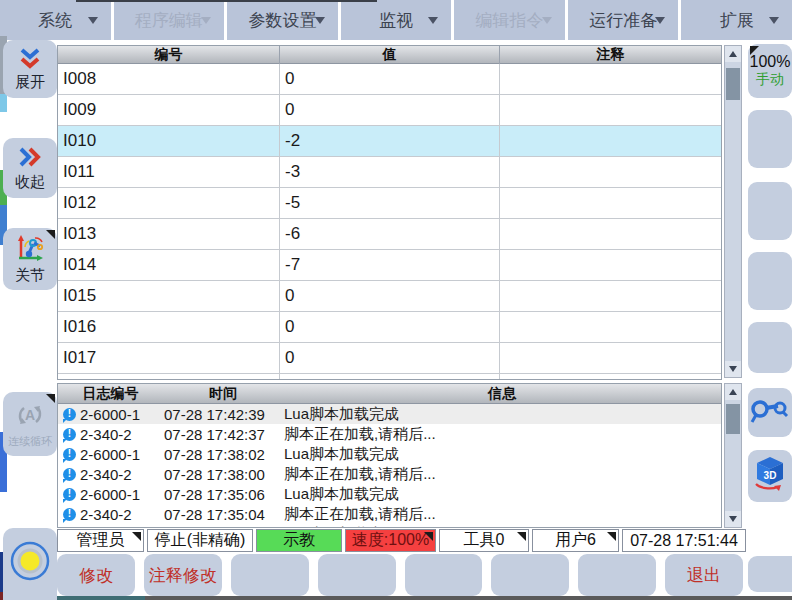 This screenshot has width=792, height=600. Describe the element at coordinates (396, 20) in the screenshot. I see `menu-item: 监视` at that location.